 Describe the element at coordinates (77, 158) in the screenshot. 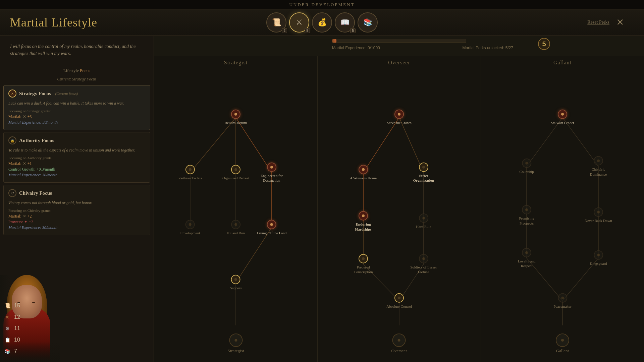

I see `authority-focus-card: 🔒 Authority Focus To rule is to make all…` at that location.